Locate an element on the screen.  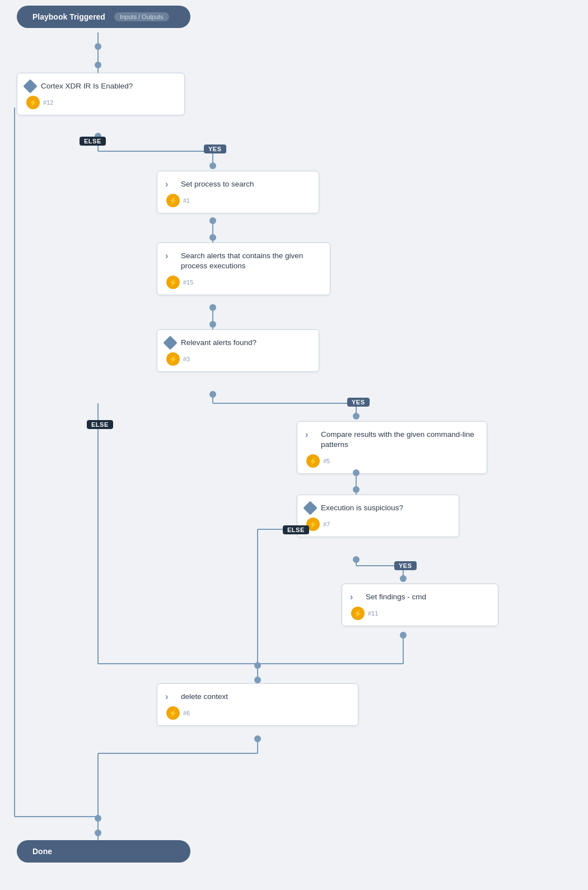
start-label: Playbook Triggered is located at coordinates (69, 17).